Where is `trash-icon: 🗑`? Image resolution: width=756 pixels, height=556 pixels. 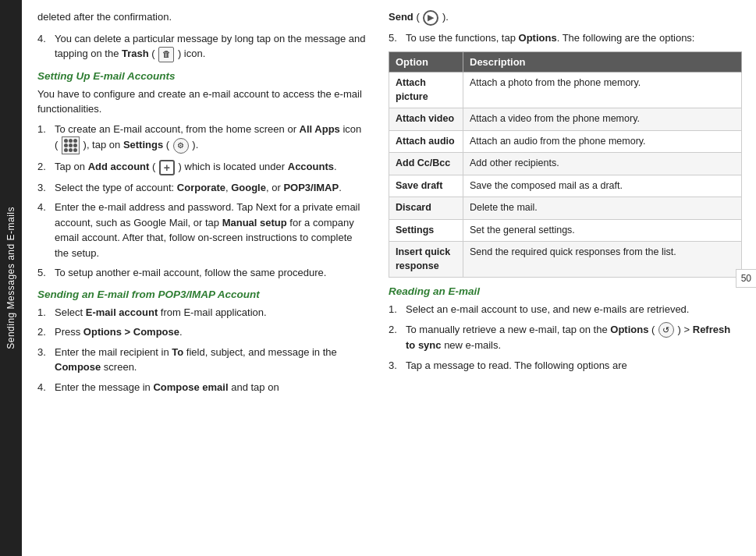
trash-icon: 🗑 is located at coordinates (166, 55).